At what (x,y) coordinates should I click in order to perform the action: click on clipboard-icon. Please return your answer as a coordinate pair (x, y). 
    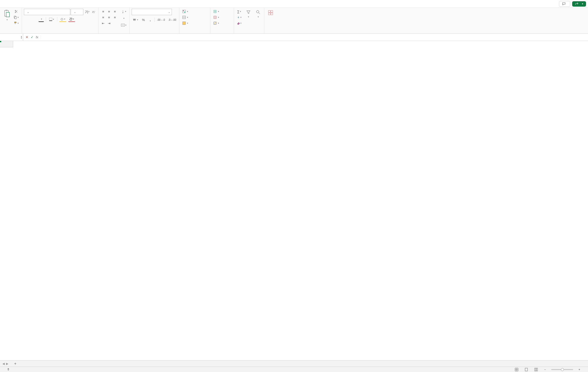
    Looking at the image, I should click on (7, 14).